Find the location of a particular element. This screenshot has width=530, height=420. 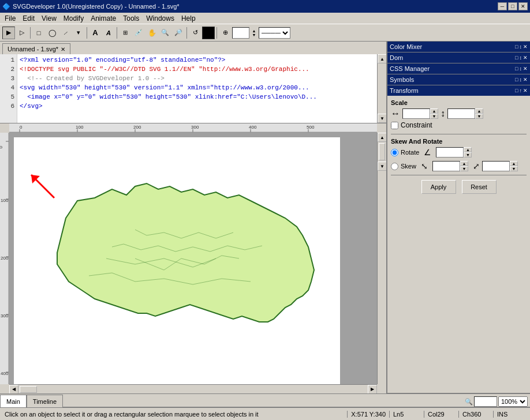

eyedropper-btn: 💉 is located at coordinates (139, 33).